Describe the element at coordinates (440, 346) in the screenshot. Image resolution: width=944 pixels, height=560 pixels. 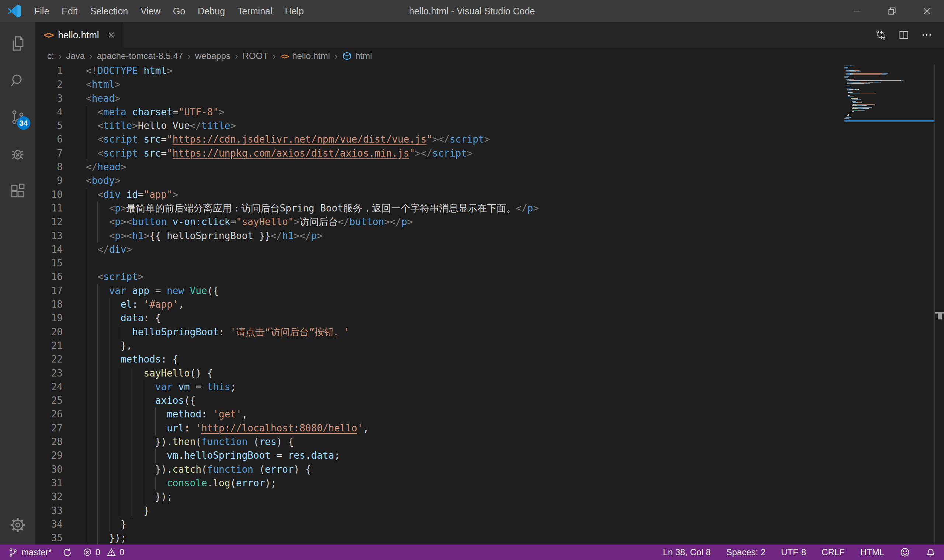
I see `code-line: 21 },` at that location.